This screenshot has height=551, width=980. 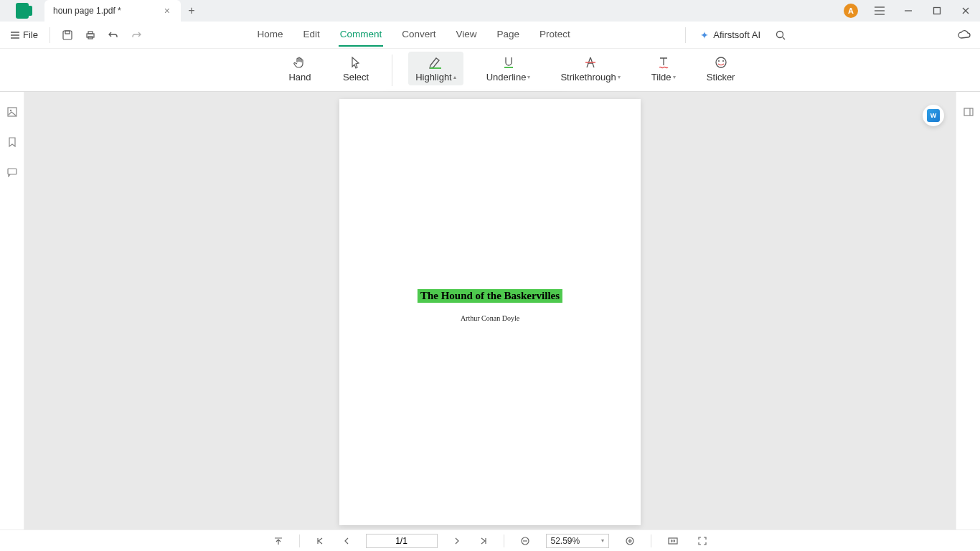 What do you see at coordinates (12, 112) in the screenshot?
I see `thumbnails-button` at bounding box center [12, 112].